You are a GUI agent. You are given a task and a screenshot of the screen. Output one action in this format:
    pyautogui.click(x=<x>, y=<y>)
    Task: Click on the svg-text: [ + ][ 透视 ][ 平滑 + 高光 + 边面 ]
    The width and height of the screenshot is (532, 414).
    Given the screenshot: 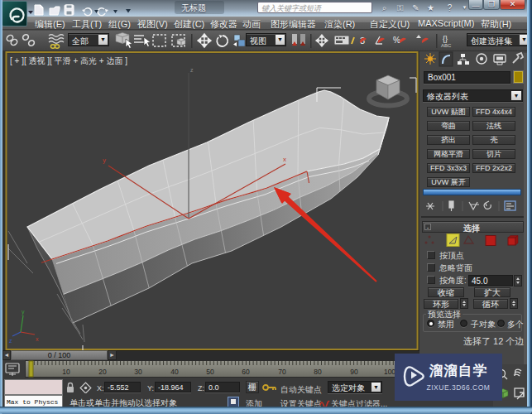 What is the action you would take?
    pyautogui.click(x=69, y=61)
    